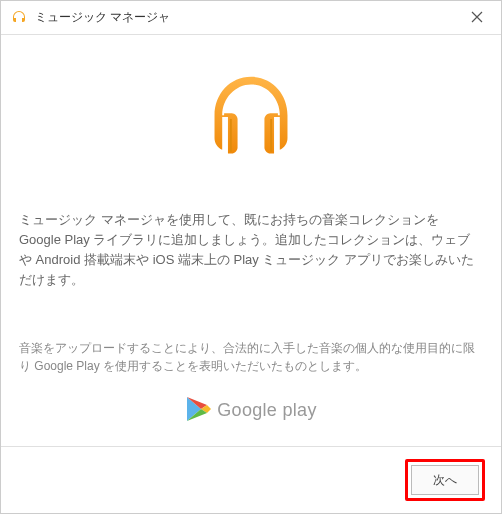 The width and height of the screenshot is (502, 514). What do you see at coordinates (251, 317) in the screenshot?
I see `spacer` at bounding box center [251, 317].